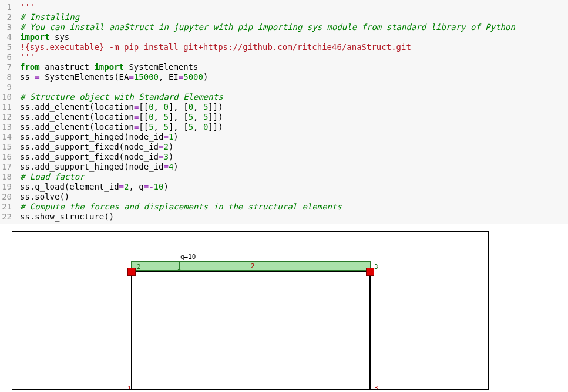  Describe the element at coordinates (6, 27) in the screenshot. I see `line-number: 3` at that location.